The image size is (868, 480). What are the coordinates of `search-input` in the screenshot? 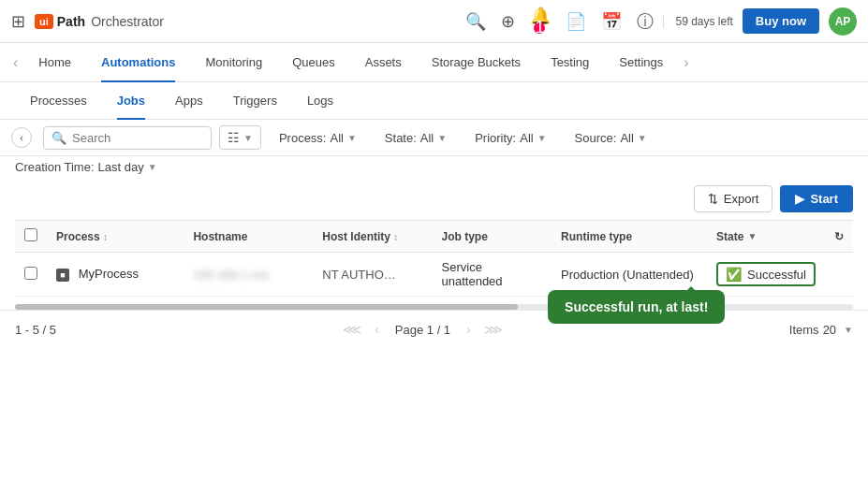 It's located at (133, 138).